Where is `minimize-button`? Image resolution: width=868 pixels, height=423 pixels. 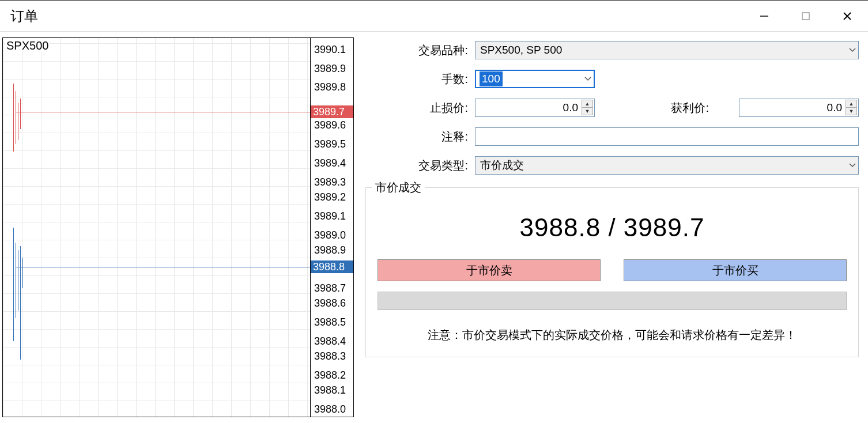 minimize-button is located at coordinates (764, 16).